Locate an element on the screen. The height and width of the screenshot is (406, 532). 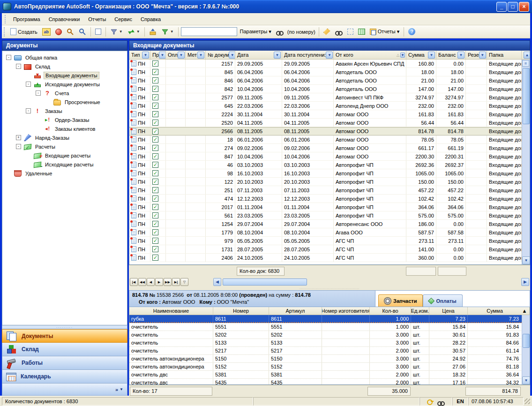
filter-records-button: ▽ is located at coordinates (185, 282).